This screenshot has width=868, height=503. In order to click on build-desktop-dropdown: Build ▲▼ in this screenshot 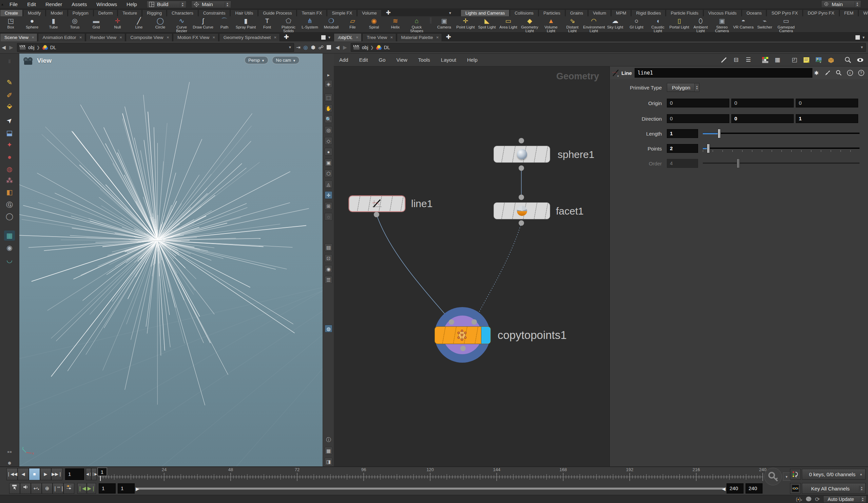, I will do `click(167, 4)`.